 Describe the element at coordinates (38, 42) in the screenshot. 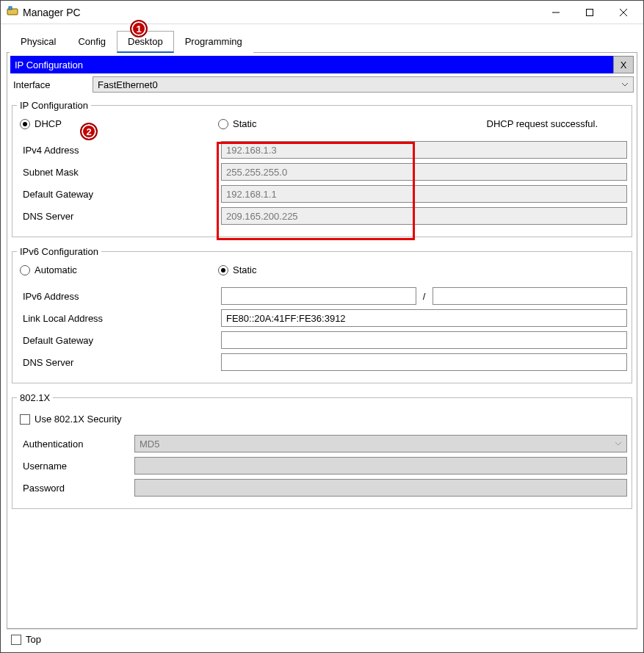

I see `tab-physical: Physical` at that location.